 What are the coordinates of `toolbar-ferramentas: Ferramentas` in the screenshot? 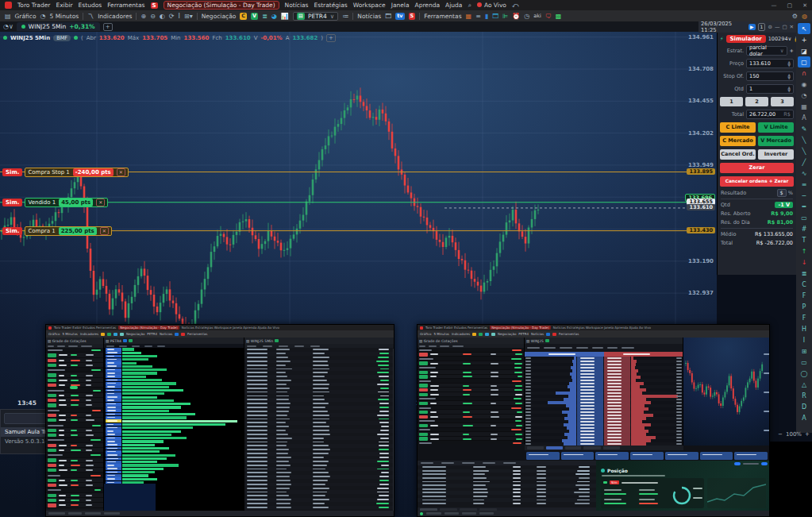 It's located at (443, 16).